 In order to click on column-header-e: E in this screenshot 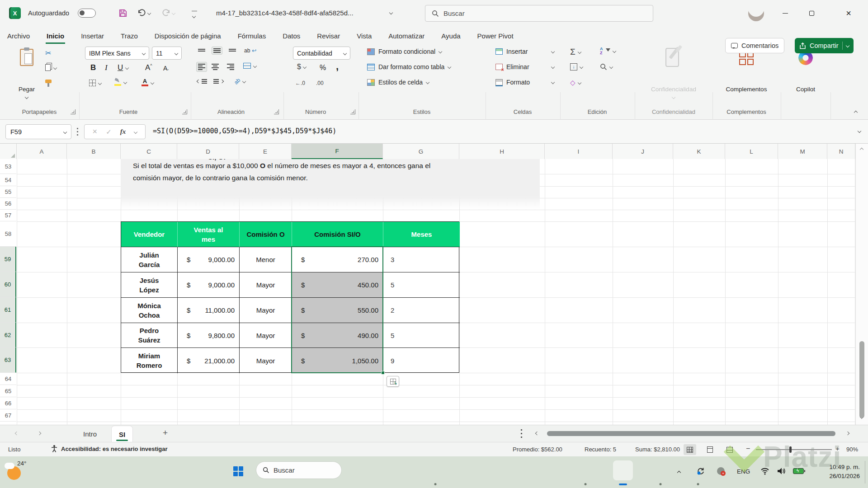, I will do `click(265, 151)`.